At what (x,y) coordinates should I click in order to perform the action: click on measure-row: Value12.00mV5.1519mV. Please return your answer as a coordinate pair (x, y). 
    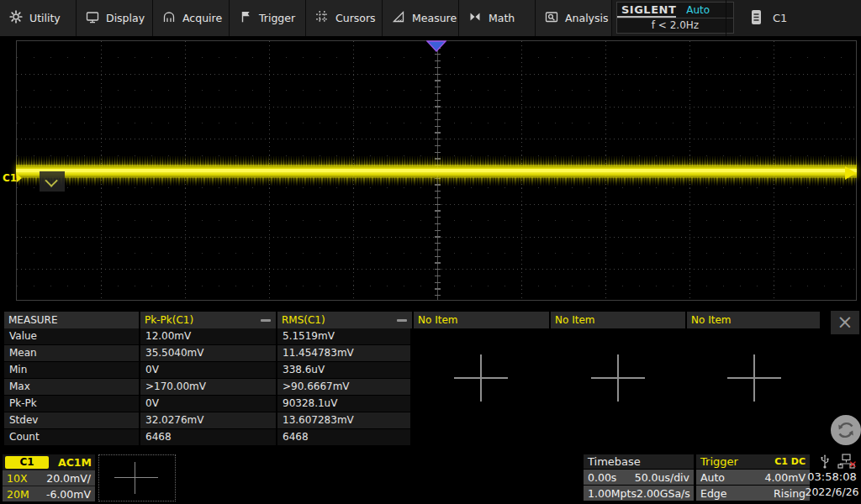
    Looking at the image, I should click on (205, 336).